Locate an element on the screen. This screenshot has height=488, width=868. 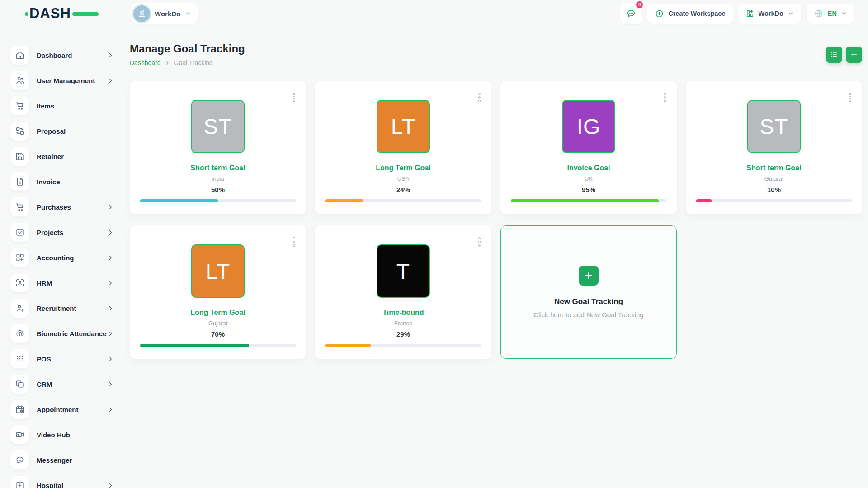
sidebar-item-label: Proposal is located at coordinates (75, 131).